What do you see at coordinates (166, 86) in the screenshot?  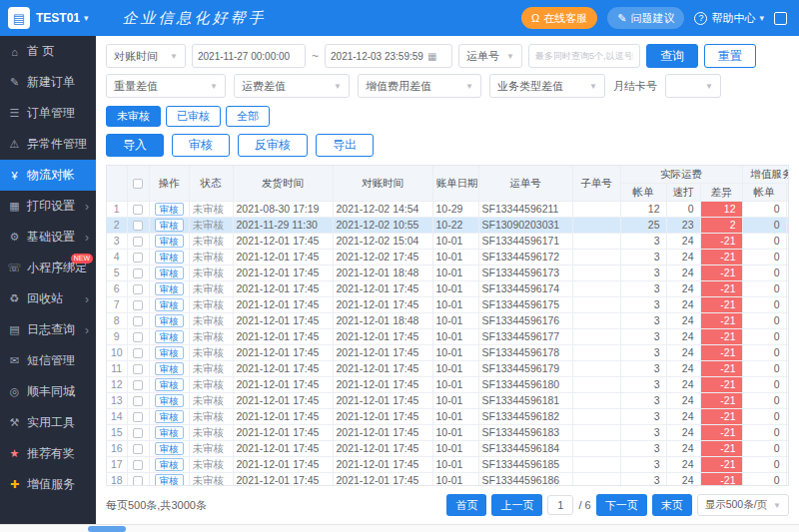 I see `weight-diff-select: 重量差值 ▼` at bounding box center [166, 86].